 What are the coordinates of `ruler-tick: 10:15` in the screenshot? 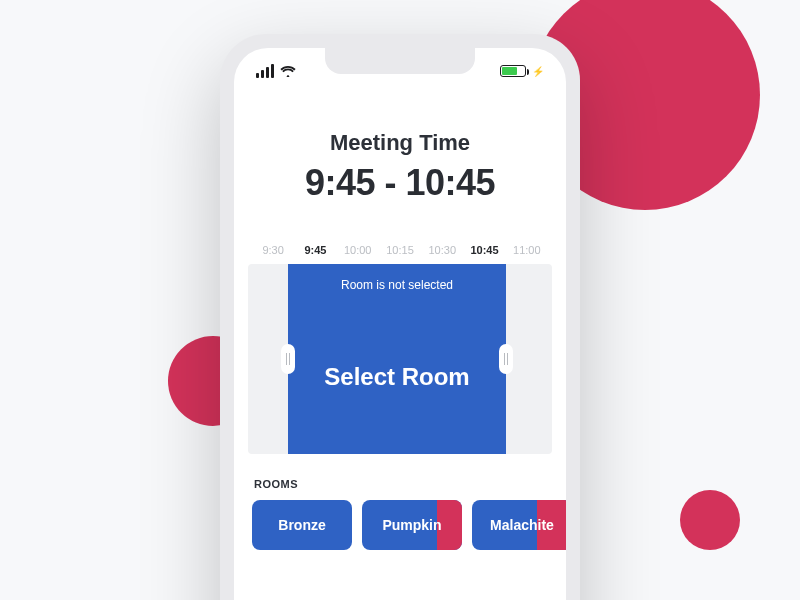 It's located at (400, 250).